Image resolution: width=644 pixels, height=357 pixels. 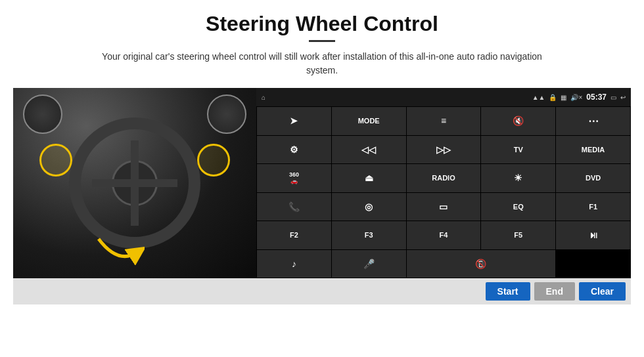 What do you see at coordinates (444, 97) in the screenshot?
I see `status-bar: ⌂ ▲▲ 🔒 ▦ 🔊× 05:37 ▭ ↩` at bounding box center [444, 97].